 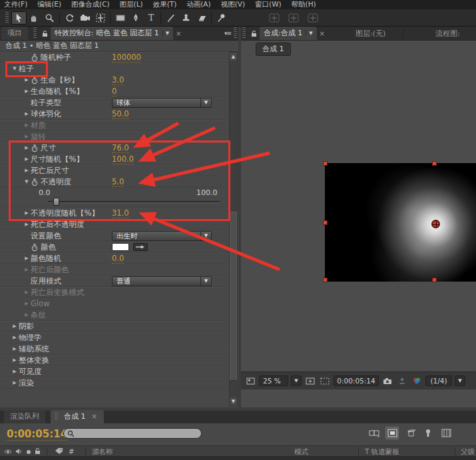 What do you see at coordinates (401, 222) in the screenshot?
I see `solid-layer-with-particle` at bounding box center [401, 222].